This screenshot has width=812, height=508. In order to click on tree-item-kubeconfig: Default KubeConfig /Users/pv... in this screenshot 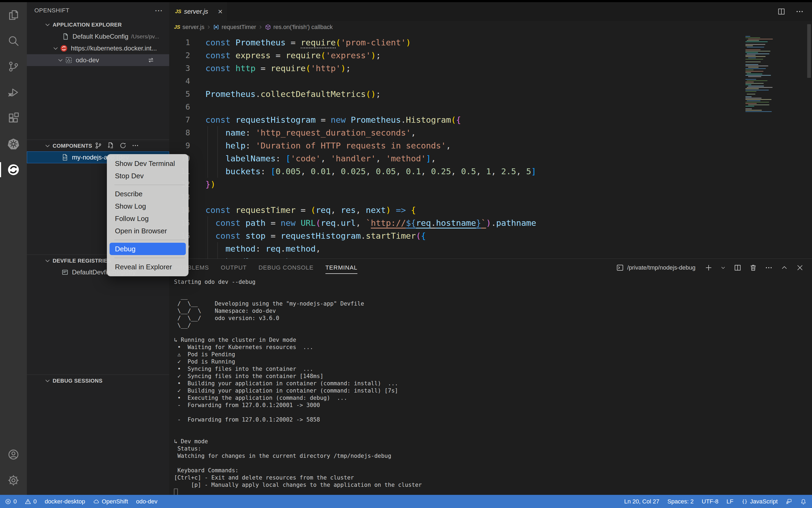, I will do `click(98, 36)`.